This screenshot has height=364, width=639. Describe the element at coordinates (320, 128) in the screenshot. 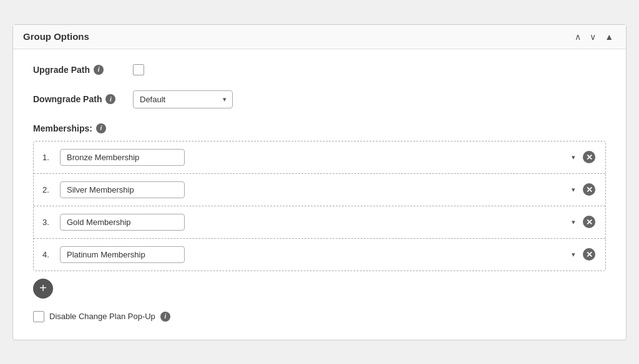

I see `memberships-label: Memberships: i` at that location.